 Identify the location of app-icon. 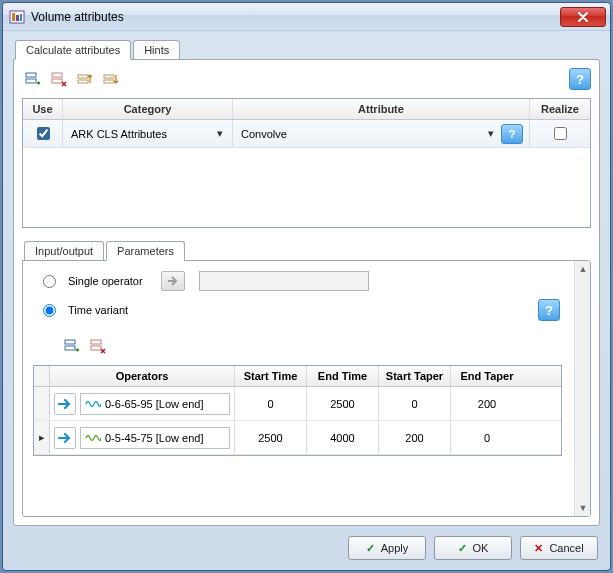
(17, 17).